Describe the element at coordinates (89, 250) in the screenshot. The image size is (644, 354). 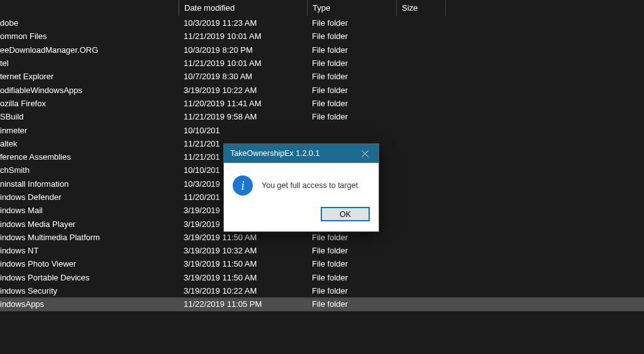
I see `cell-name: indows NT` at that location.